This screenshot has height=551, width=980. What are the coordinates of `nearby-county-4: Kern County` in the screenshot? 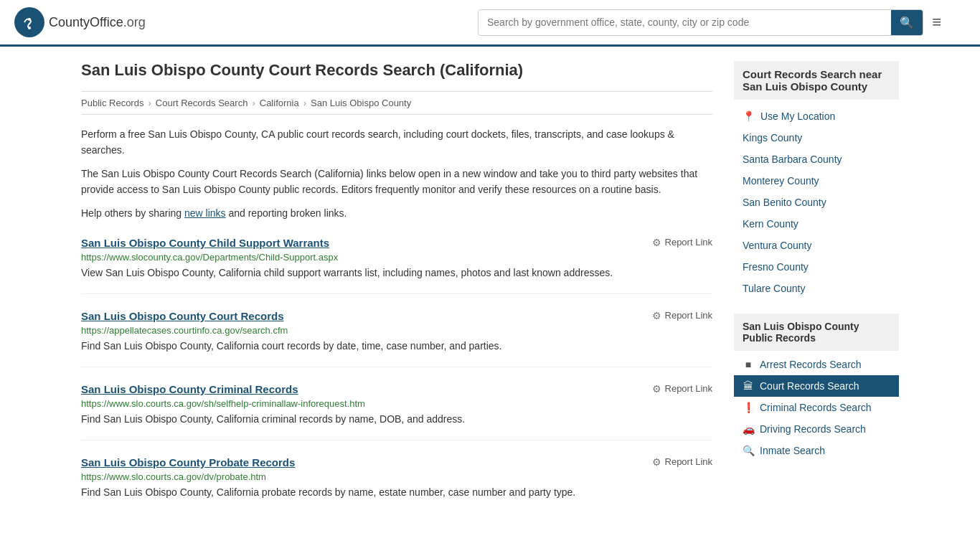 It's located at (816, 224).